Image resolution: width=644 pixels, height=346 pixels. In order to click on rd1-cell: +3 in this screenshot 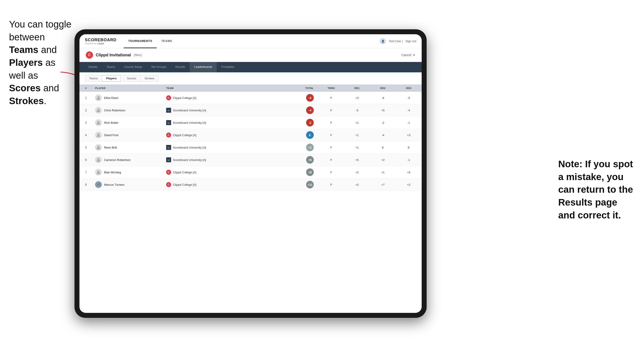, I will do `click(357, 98)`.